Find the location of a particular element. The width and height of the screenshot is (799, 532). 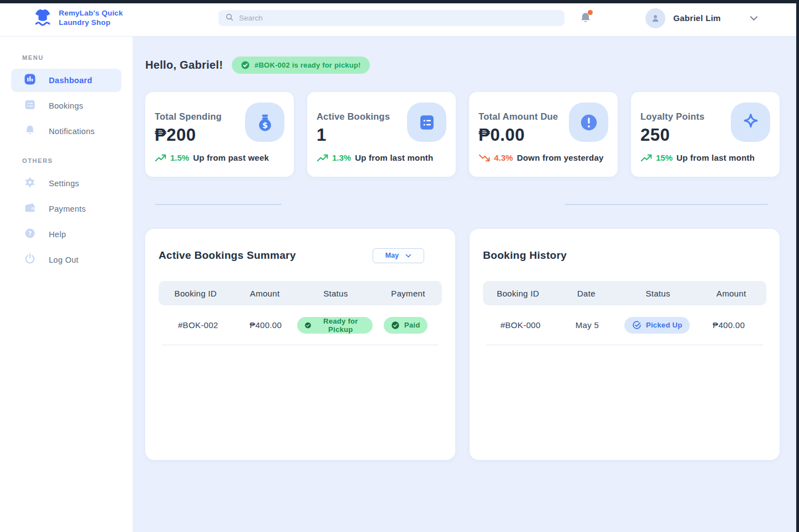

picked-up-badge-text: Picked Up is located at coordinates (664, 325).